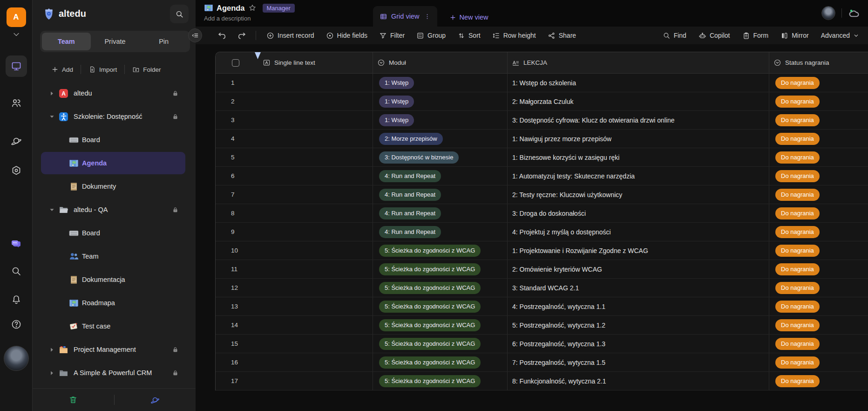 Image resolution: width=868 pixels, height=411 pixels. Describe the element at coordinates (542, 251) in the screenshot. I see `table-row: 105: Ścieżka do zgodności z WCAG1: Proje…` at that location.